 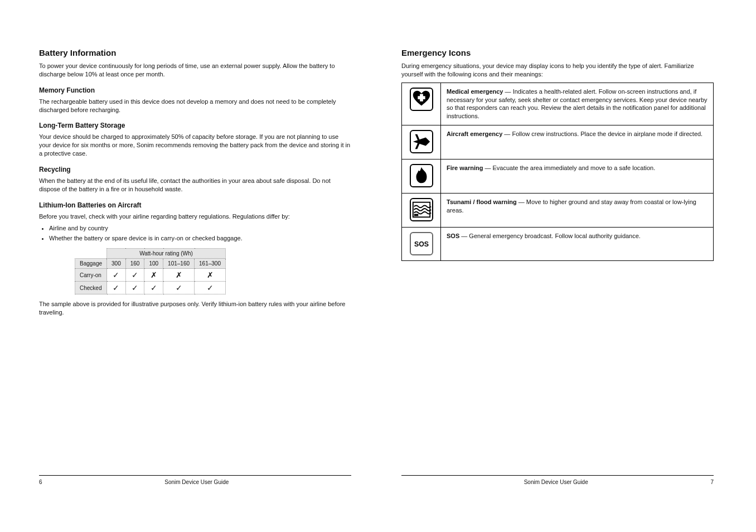 I want to click on battery-heading: Battery Information, so click(x=195, y=52).